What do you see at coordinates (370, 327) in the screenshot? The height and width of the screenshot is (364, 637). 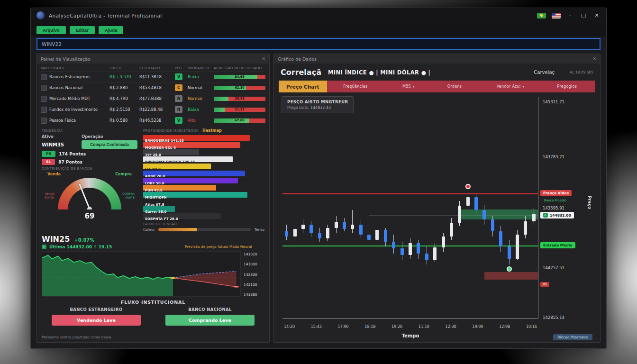 I see `x-tick: 18:18` at bounding box center [370, 327].